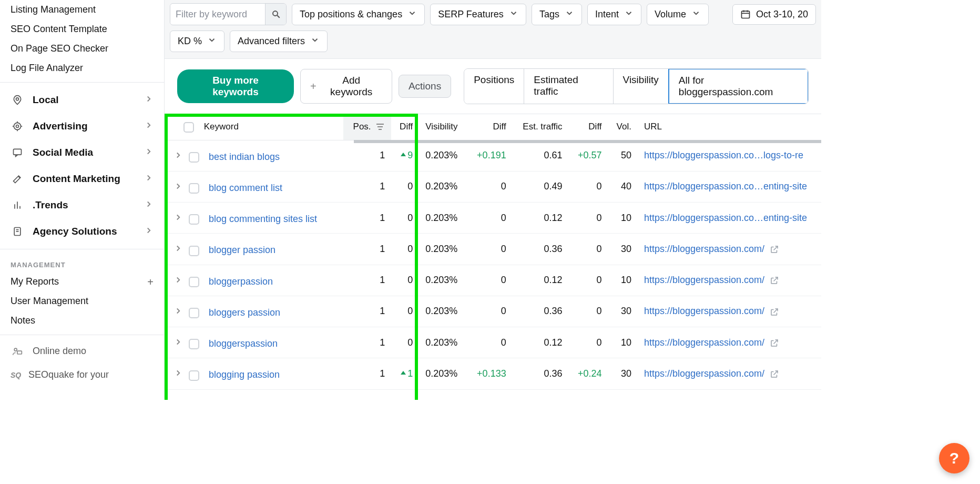  I want to click on sidebar-item-log-file-analyzer: Log File Analyzer, so click(82, 68).